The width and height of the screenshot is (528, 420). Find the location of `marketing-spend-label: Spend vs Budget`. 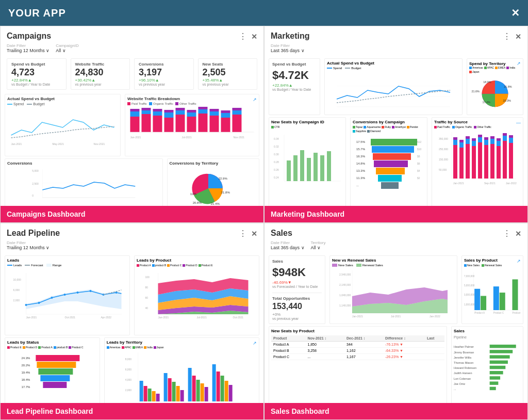

marketing-spend-label: Spend vs Budget is located at coordinates (294, 64).